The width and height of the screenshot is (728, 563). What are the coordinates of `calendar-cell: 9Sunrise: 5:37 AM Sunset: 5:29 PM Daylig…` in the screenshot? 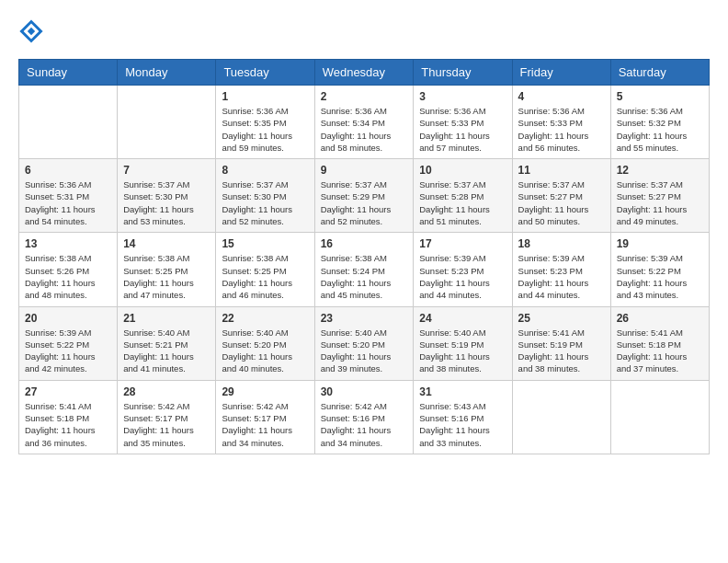 It's located at (364, 196).